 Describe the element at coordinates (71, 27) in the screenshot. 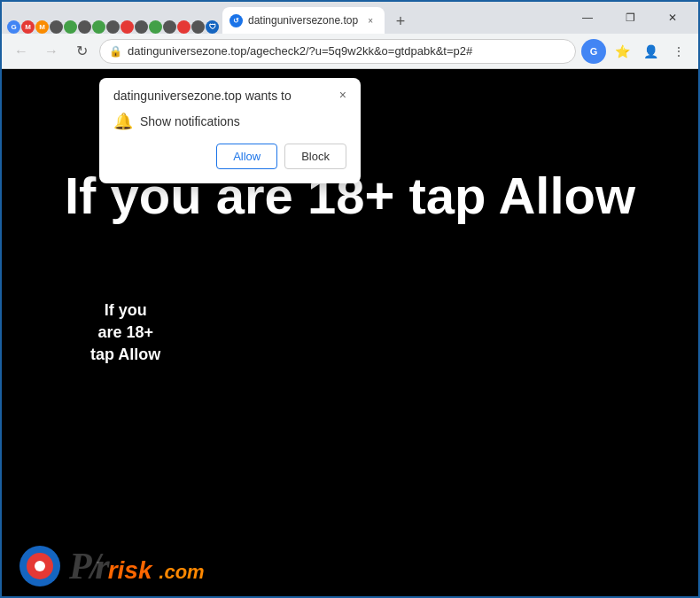

I see `favicon-d2` at that location.